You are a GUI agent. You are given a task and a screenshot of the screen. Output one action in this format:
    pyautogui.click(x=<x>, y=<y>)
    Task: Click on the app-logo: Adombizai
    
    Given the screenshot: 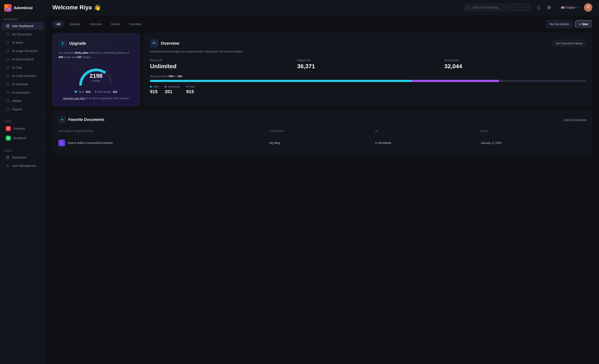 What is the action you would take?
    pyautogui.click(x=23, y=10)
    